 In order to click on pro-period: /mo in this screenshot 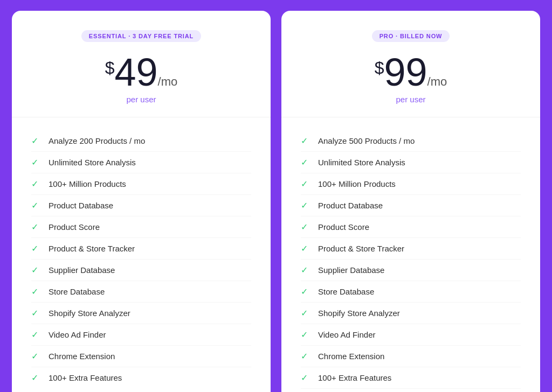, I will do `click(438, 82)`.